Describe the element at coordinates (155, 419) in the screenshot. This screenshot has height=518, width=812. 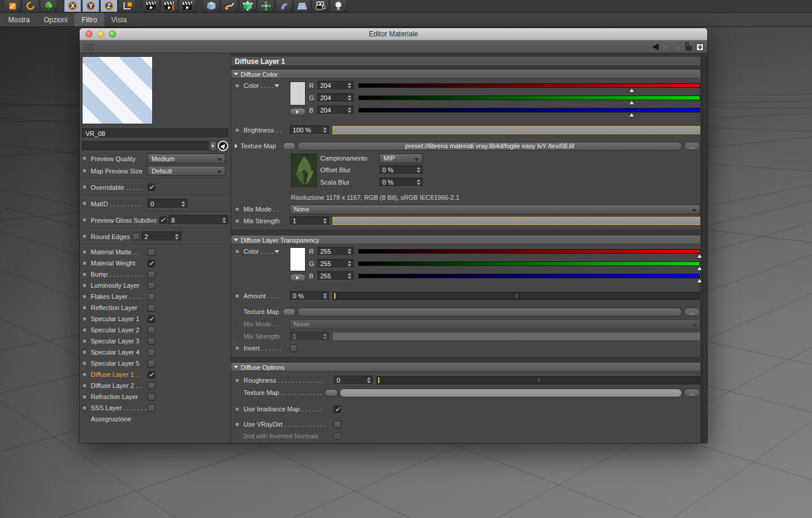
I see `assegnazione-label: Assegnazione` at that location.